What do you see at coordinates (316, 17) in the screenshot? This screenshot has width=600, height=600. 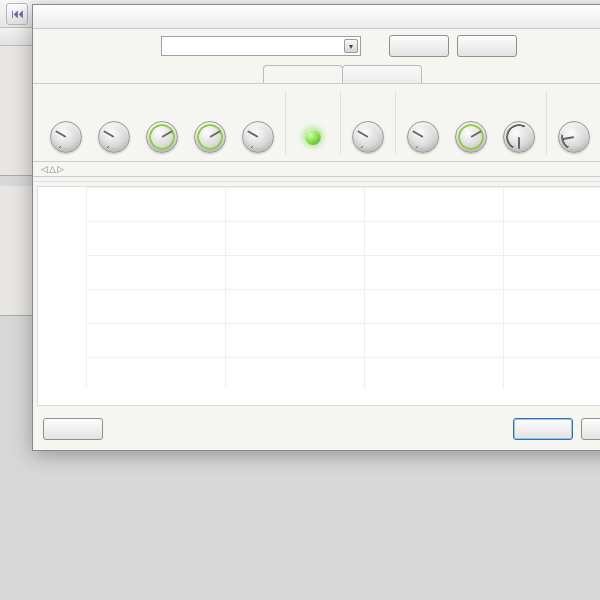 I see `dialog-titlebar` at bounding box center [316, 17].